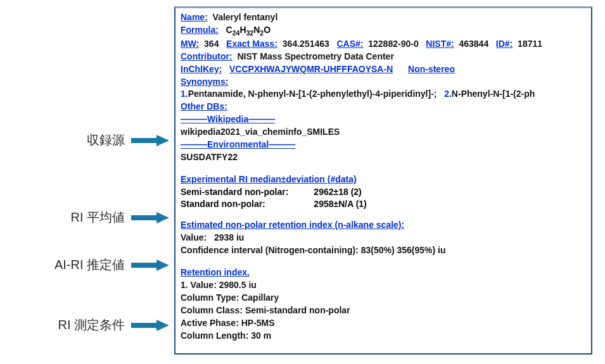 The height and width of the screenshot is (364, 605). What do you see at coordinates (204, 106) in the screenshot?
I see `other-dbs-label-link: Other DBs:` at bounding box center [204, 106].